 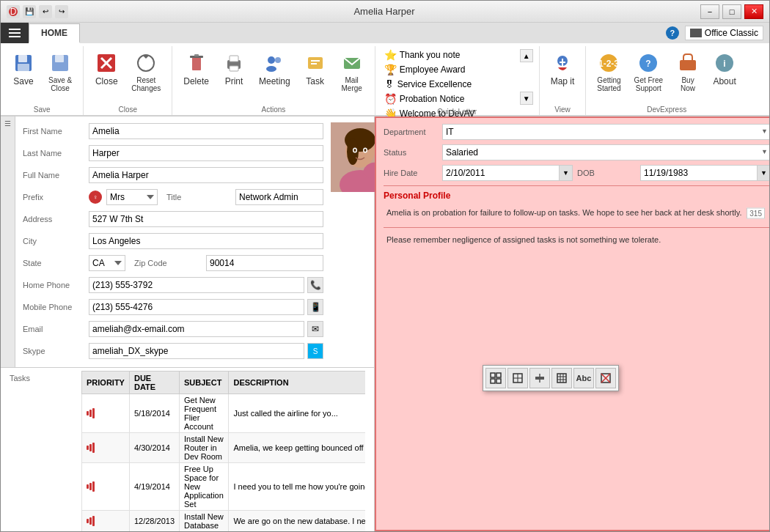 I want to click on quick-letter-scroll-up: ▲, so click(x=527, y=56).